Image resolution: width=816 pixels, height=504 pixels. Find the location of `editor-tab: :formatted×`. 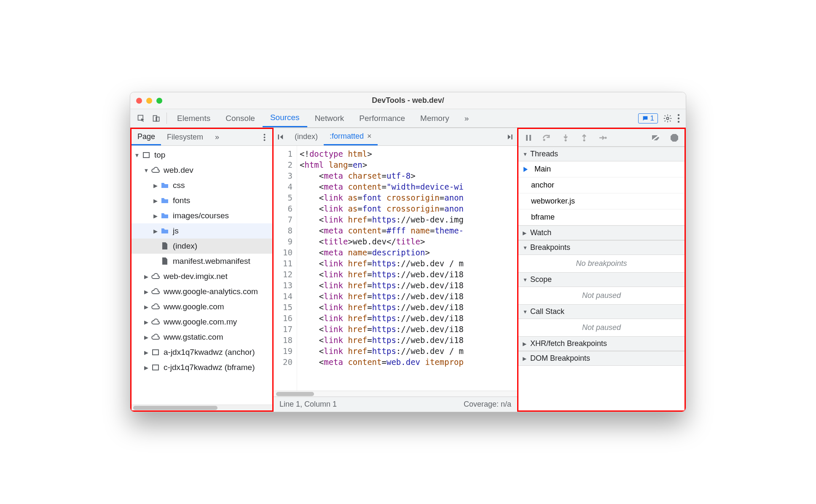

editor-tab: :formatted× is located at coordinates (351, 137).